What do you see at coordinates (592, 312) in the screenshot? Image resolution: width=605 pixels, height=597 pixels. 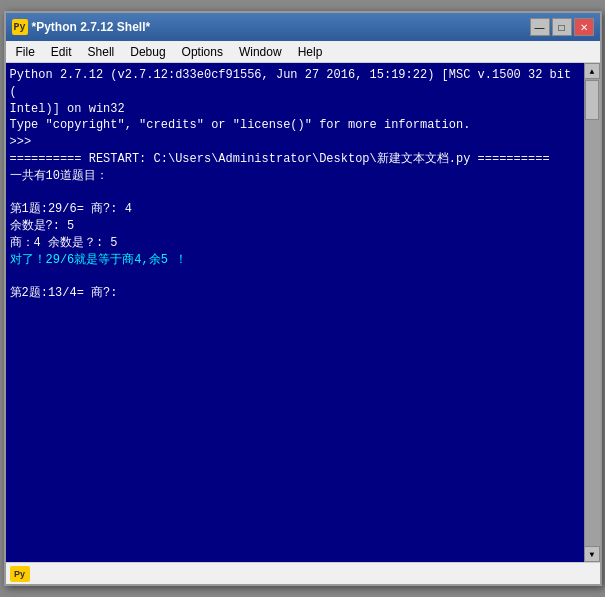 I see `scrollbar: ▲ ▼` at bounding box center [592, 312].